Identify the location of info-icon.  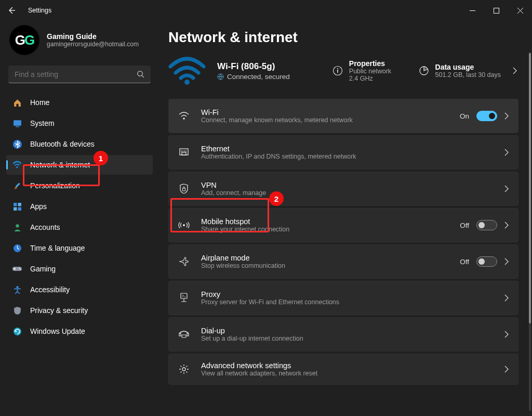
(338, 71).